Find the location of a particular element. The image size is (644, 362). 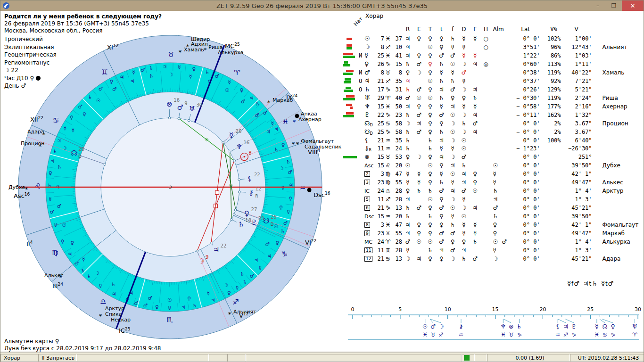

velocity-pct-cell: 177% is located at coordinates (551, 107).